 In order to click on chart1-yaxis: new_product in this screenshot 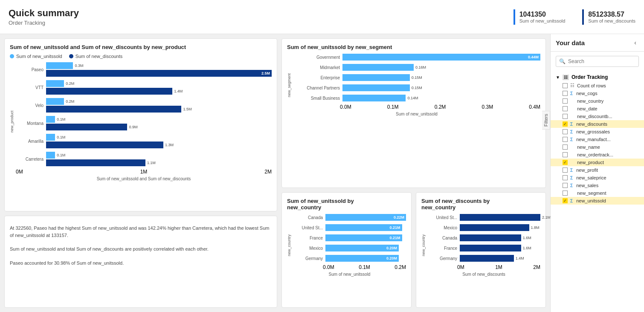, I will do `click(12, 122)`.